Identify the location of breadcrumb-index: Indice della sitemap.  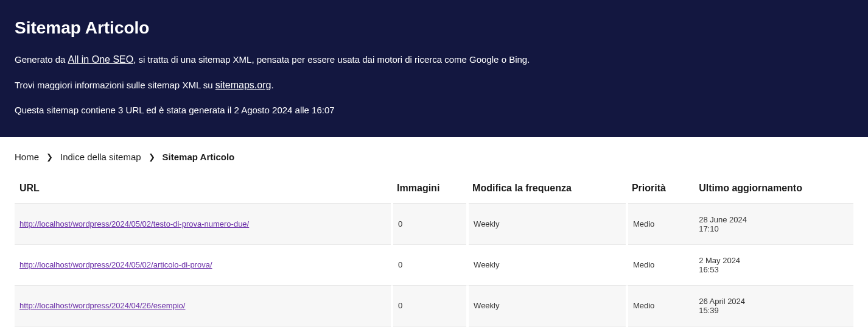
(101, 157).